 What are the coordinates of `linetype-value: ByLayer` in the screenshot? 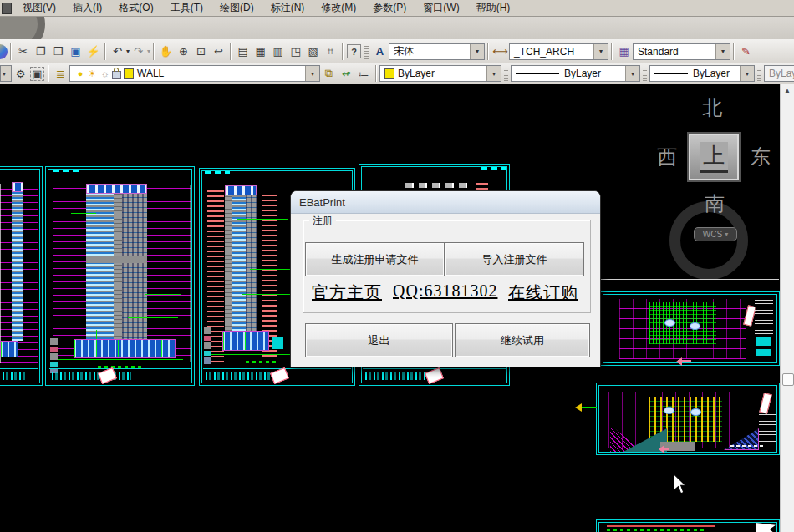 It's located at (583, 73).